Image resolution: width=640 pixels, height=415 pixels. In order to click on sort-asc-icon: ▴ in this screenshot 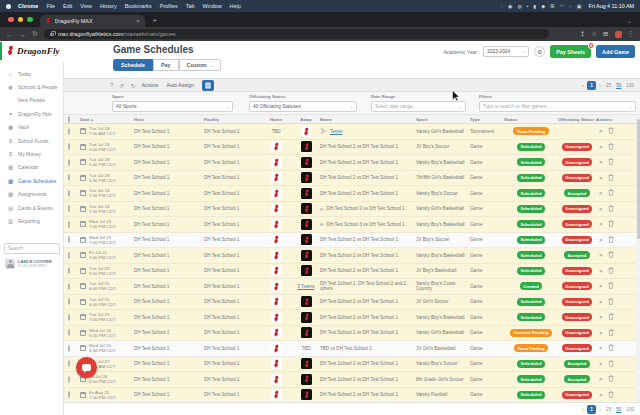, I will do `click(92, 120)`.